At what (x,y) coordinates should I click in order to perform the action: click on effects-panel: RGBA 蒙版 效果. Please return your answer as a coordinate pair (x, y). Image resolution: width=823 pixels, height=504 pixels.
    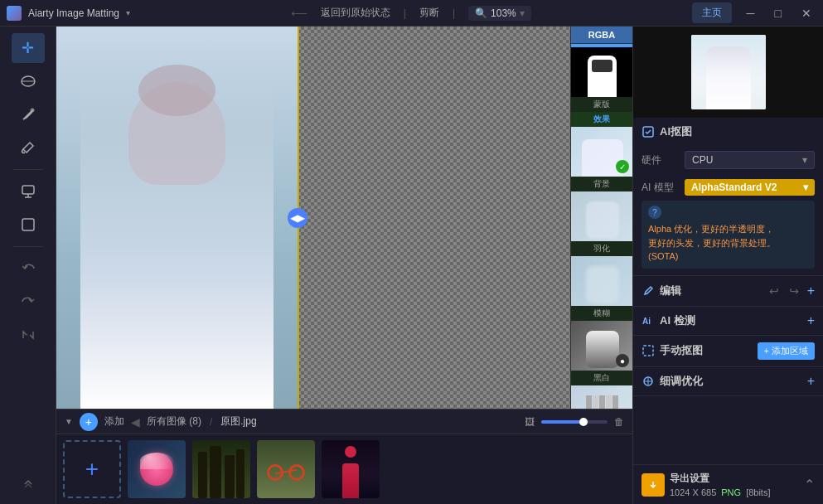
    Looking at the image, I should click on (602, 217).